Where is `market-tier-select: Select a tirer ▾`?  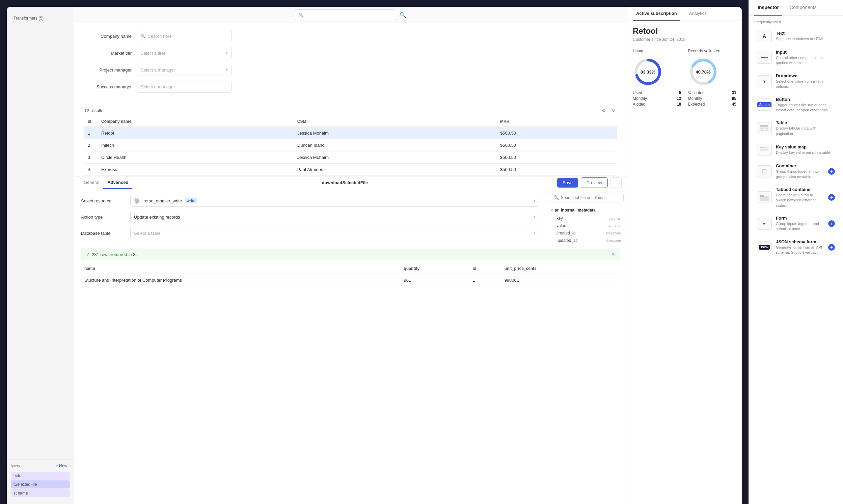
market-tier-select: Select a tirer ▾ is located at coordinates (184, 53).